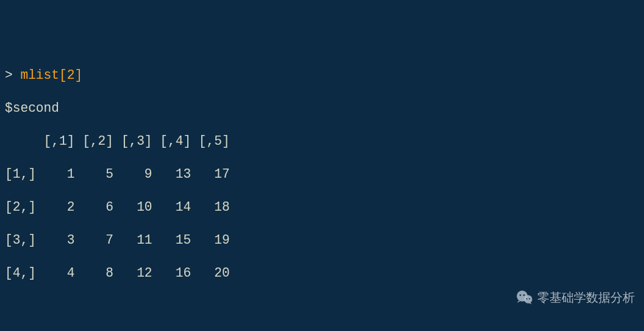 The height and width of the screenshot is (331, 644). I want to click on output-second-row3: [3,] 3 7 11 15 19, so click(324, 241).